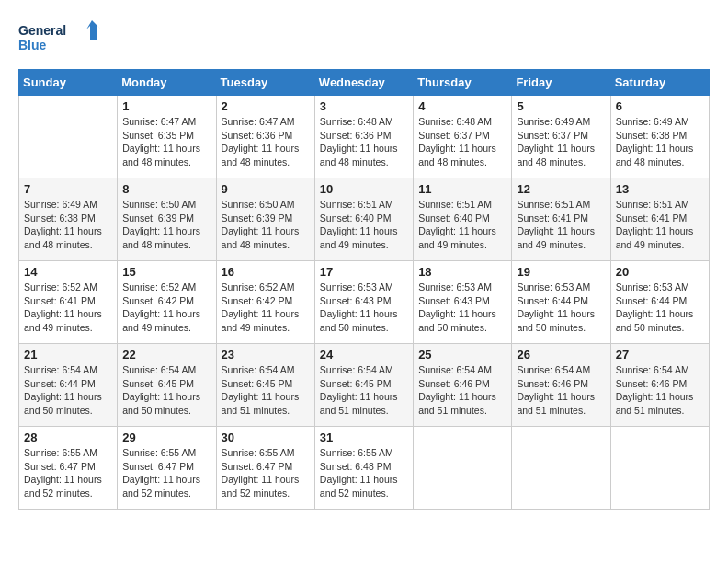 The width and height of the screenshot is (728, 563). What do you see at coordinates (167, 385) in the screenshot?
I see `day-cell: 22Sunrise: 6:54 AMSunset: 6:45 PMDayligh…` at bounding box center [167, 385].